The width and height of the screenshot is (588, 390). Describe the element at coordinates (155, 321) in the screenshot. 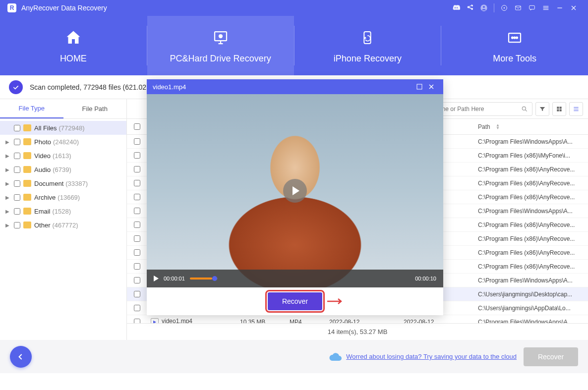

I see `video-file-icon: ▶` at that location.